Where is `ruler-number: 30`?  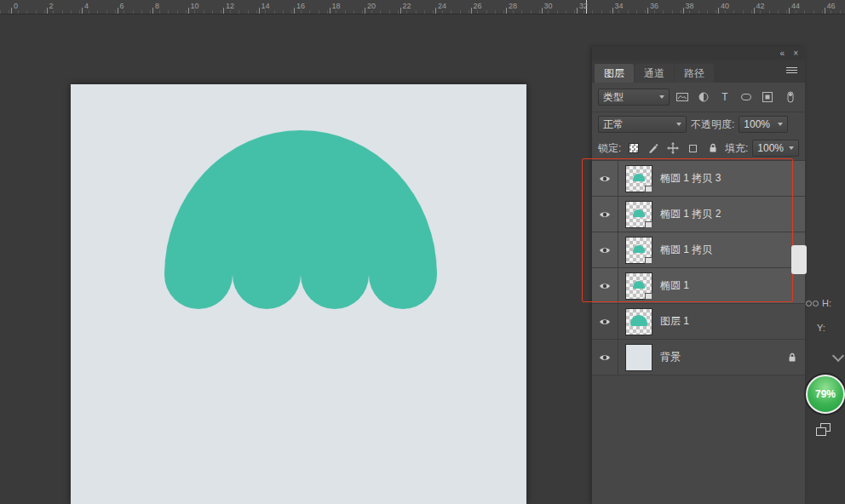 ruler-number: 30 is located at coordinates (549, 6).